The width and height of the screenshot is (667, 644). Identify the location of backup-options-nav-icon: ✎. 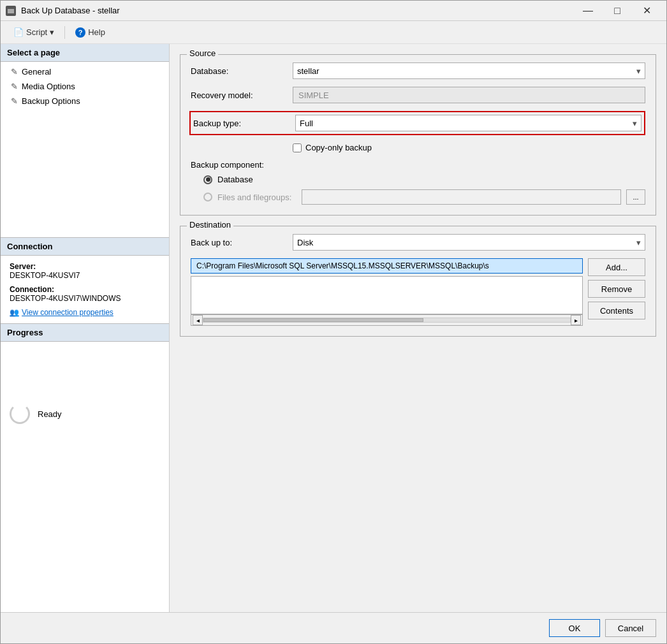
(14, 101).